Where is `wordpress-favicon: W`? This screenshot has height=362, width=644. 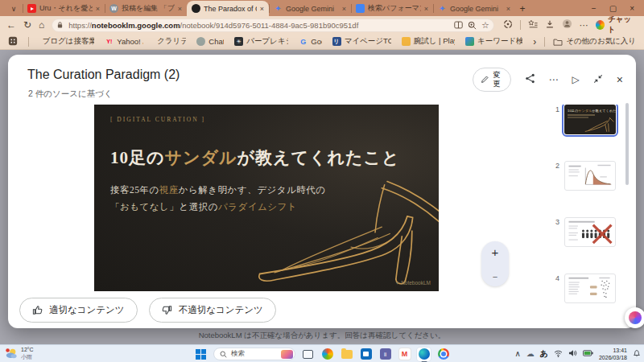
wordpress-favicon: W is located at coordinates (114, 8).